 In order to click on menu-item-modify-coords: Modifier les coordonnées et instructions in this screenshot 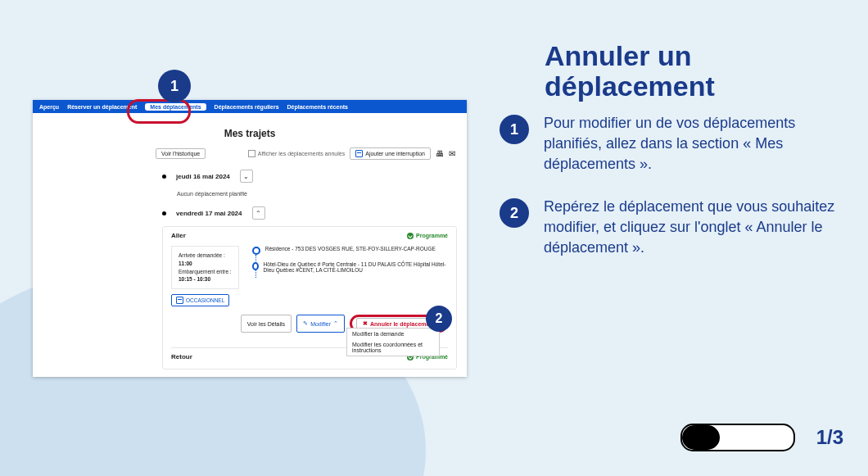, I will do `click(393, 347)`.